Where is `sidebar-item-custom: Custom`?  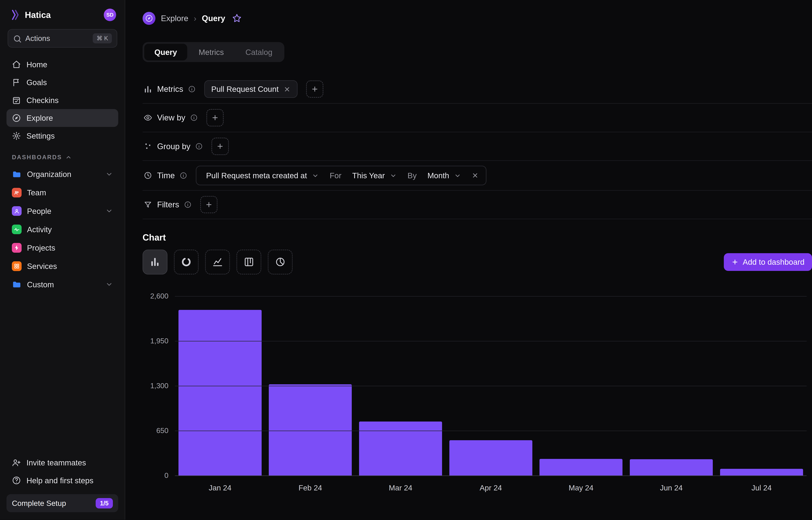
sidebar-item-custom: Custom is located at coordinates (62, 284).